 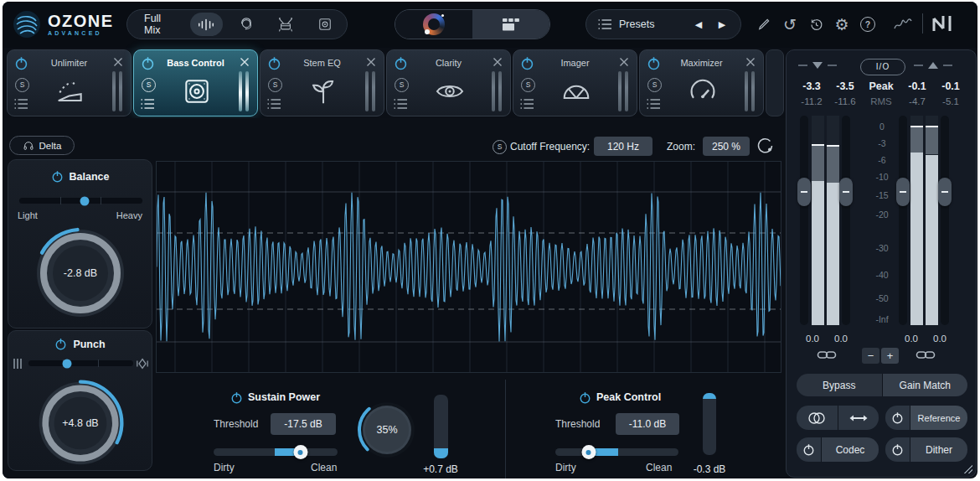 I want to click on dither-button: Dither, so click(x=939, y=449).